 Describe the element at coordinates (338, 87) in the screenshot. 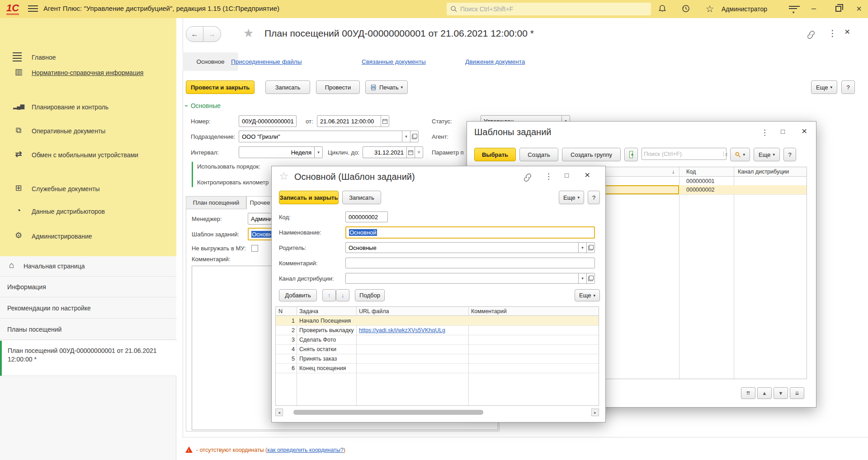

I see `post-button: Провести` at that location.